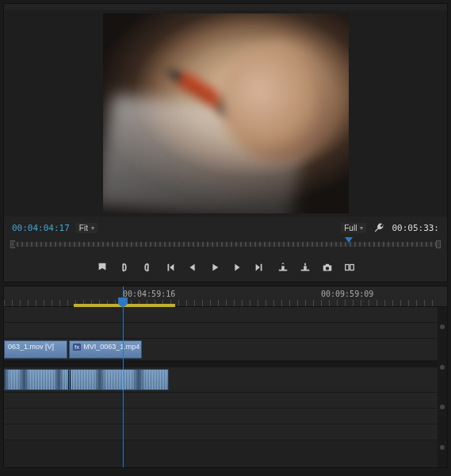  Describe the element at coordinates (193, 267) in the screenshot. I see `step-back-button` at that location.